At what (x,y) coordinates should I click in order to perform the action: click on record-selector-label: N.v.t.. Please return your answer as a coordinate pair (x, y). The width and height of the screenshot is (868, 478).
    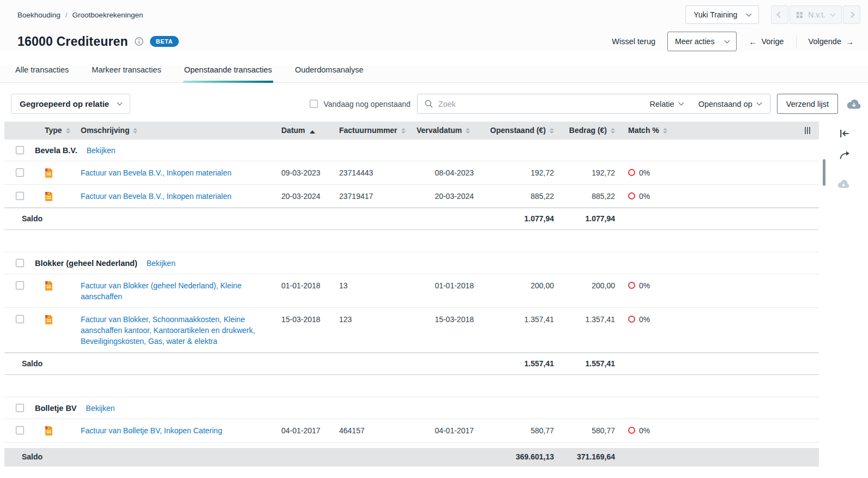
    Looking at the image, I should click on (817, 15).